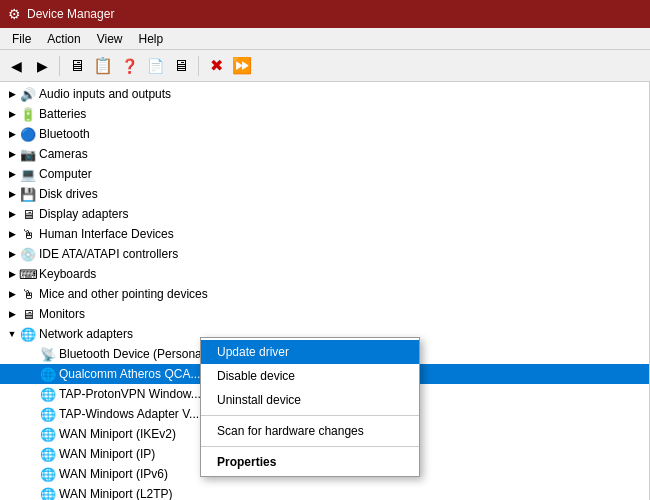  Describe the element at coordinates (324, 274) in the screenshot. I see `tree-item-keyboards: ▶ ⌨ Keyboards` at that location.